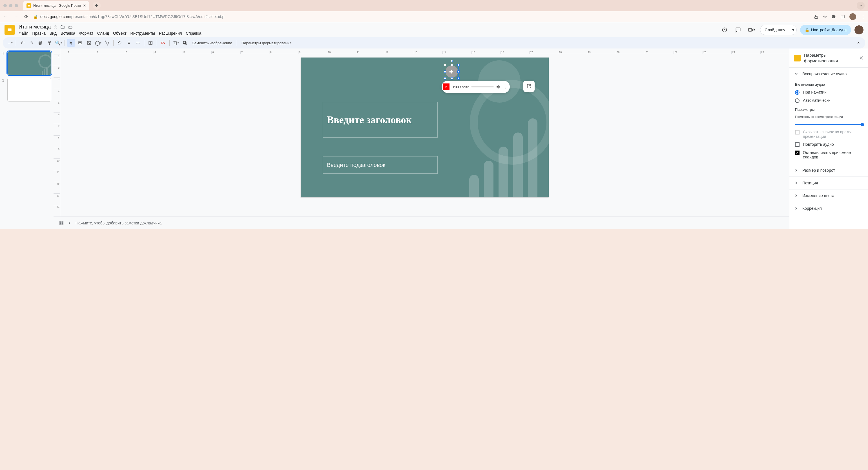 This screenshot has width=868, height=470. Describe the element at coordinates (58, 43) in the screenshot. I see `zoom-icon: 🔍▾` at that location.